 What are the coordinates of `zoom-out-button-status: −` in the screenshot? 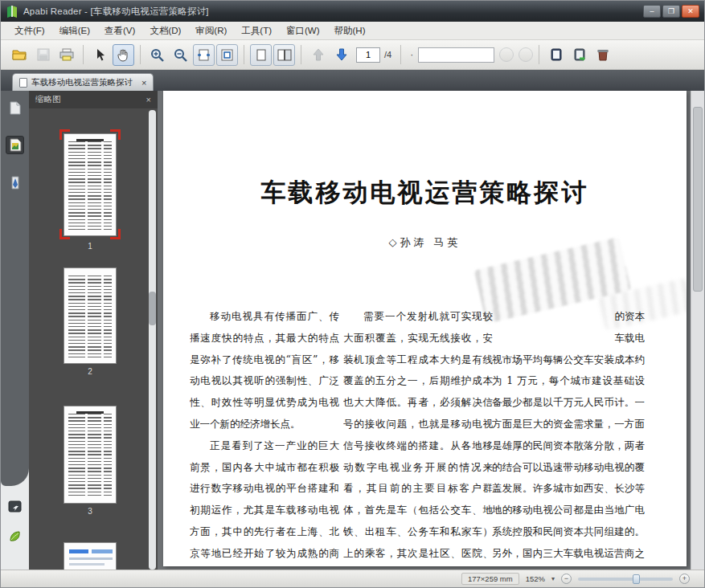 It's located at (566, 578).